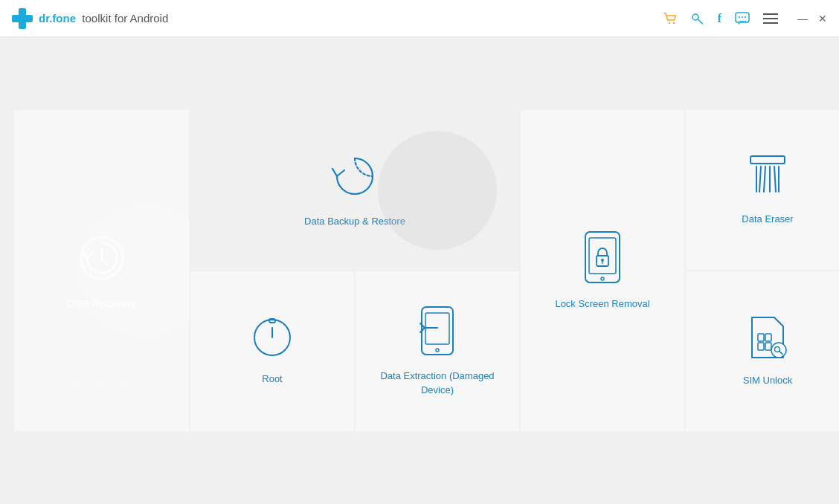 This screenshot has height=504, width=839. What do you see at coordinates (745, 19) in the screenshot?
I see `title-bar-right: f — ✕` at bounding box center [745, 19].